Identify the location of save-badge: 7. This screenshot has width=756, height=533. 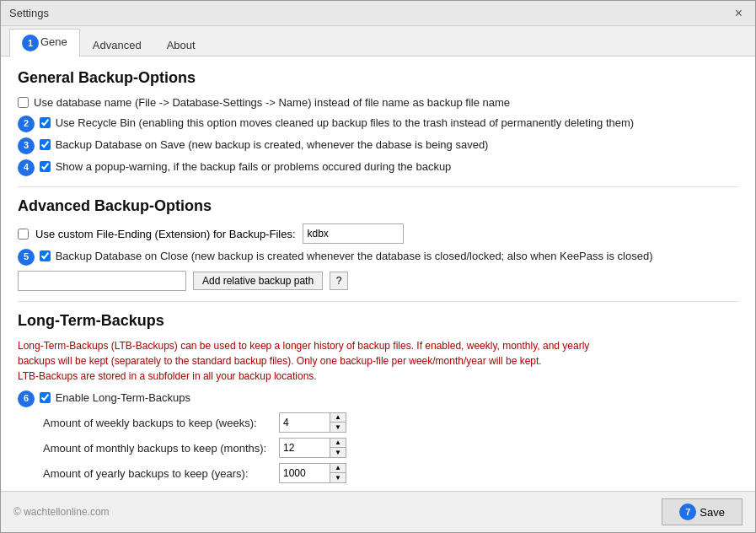
(688, 512).